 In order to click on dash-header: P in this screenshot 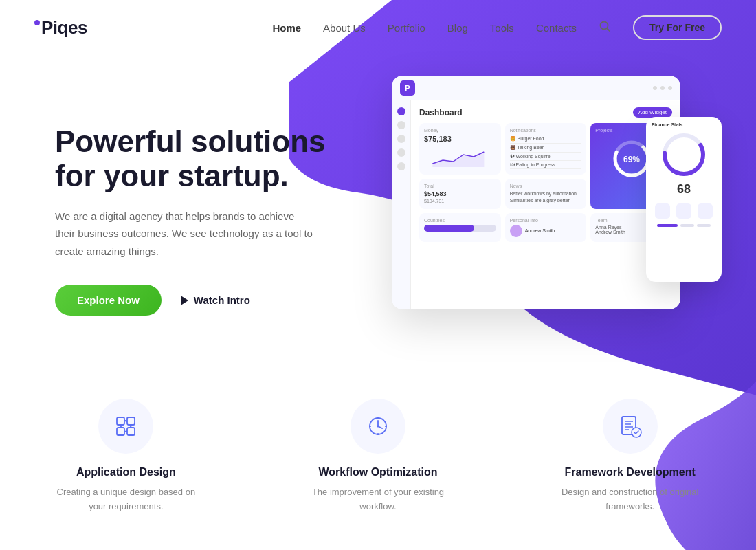, I will do `click(536, 88)`.